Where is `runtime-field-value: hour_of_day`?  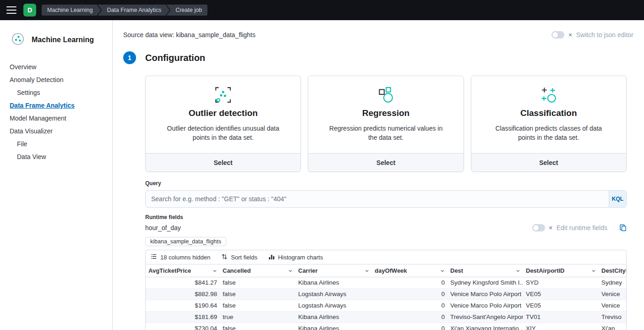
runtime-field-value: hour_of_day is located at coordinates (163, 228).